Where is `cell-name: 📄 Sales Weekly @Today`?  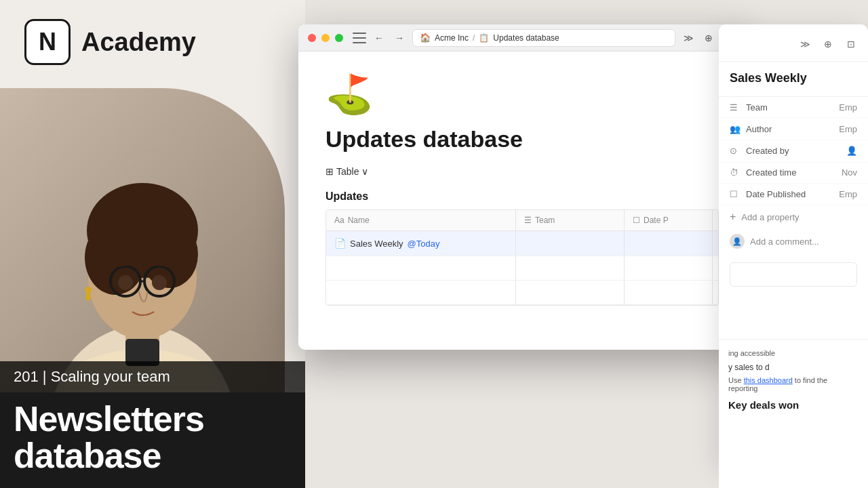 cell-name: 📄 Sales Weekly @Today is located at coordinates (421, 243).